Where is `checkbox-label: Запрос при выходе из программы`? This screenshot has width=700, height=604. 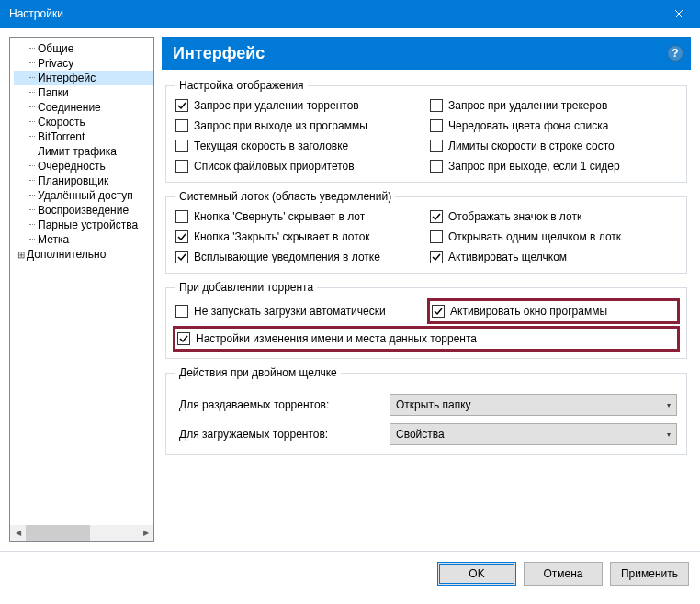
checkbox-label: Запрос при выходе из программы is located at coordinates (281, 126).